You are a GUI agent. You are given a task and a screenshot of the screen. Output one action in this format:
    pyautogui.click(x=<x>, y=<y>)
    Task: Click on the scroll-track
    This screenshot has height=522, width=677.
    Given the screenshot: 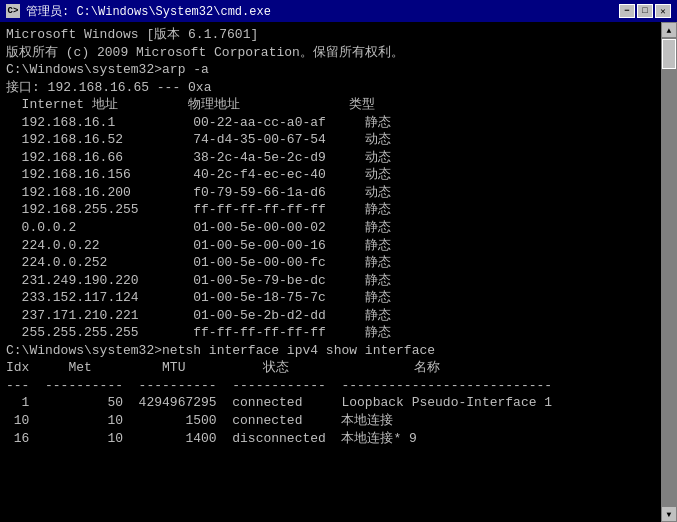 What is the action you would take?
    pyautogui.click(x=669, y=272)
    